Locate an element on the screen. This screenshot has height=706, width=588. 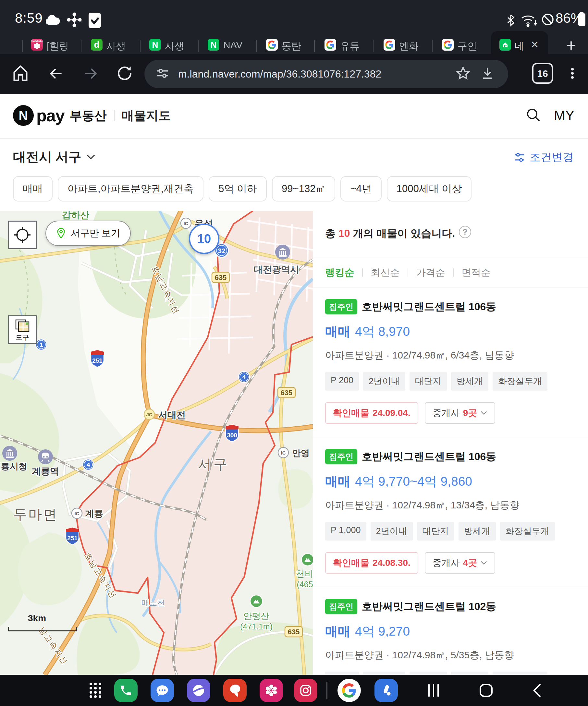
home-nav-button is located at coordinates (486, 691).